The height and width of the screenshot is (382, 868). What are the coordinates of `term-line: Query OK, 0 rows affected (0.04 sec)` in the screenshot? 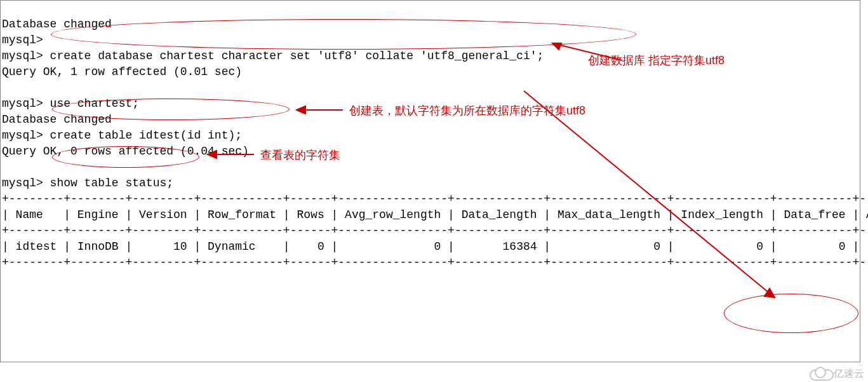 It's located at (126, 151).